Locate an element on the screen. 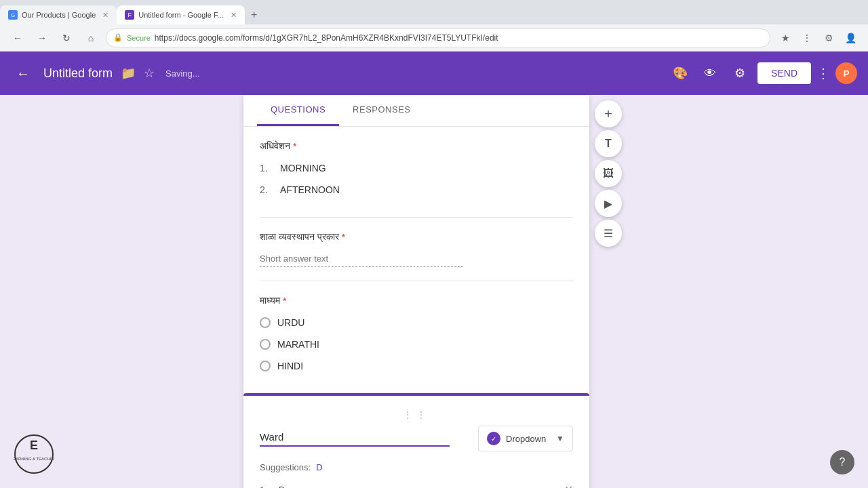 The image size is (868, 488). suggestions-row: Suggestions: D is located at coordinates (416, 468).